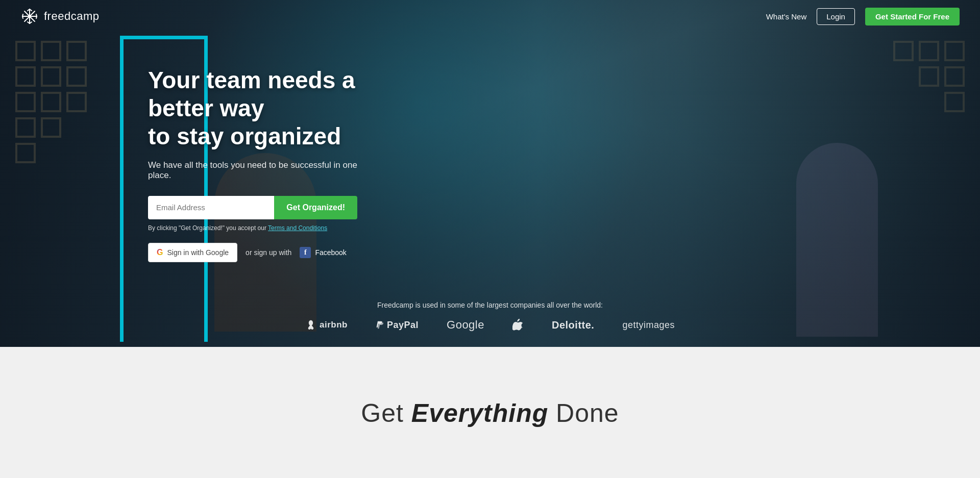 The height and width of the screenshot is (478, 980). Describe the element at coordinates (490, 305) in the screenshot. I see `companies-label: Freedcamp is used in some of the largest…` at that location.